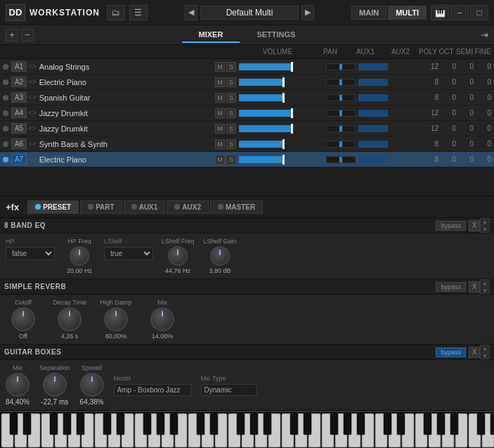  What do you see at coordinates (485, 222) in the screenshot?
I see `eq-arrow-up: ▲` at bounding box center [485, 222].